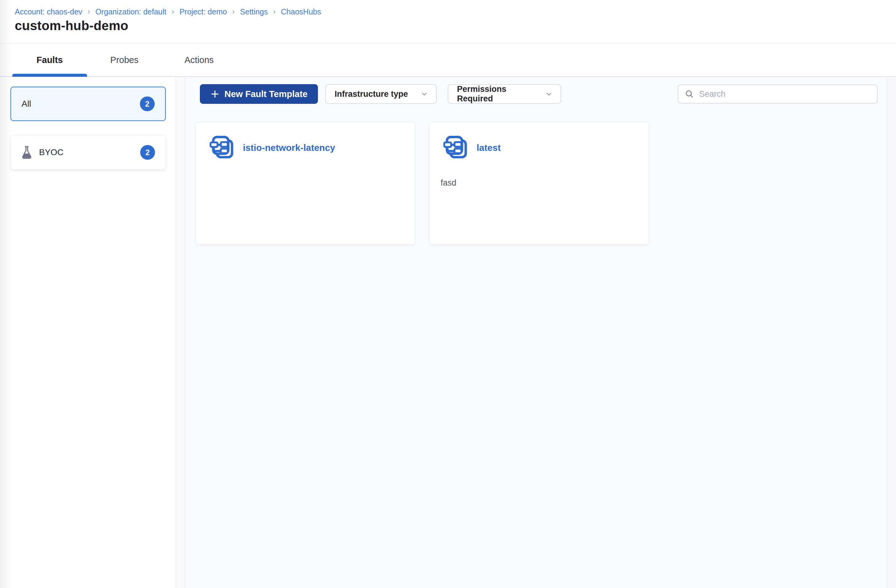  I want to click on page-title: custom-hub-demo, so click(72, 26).